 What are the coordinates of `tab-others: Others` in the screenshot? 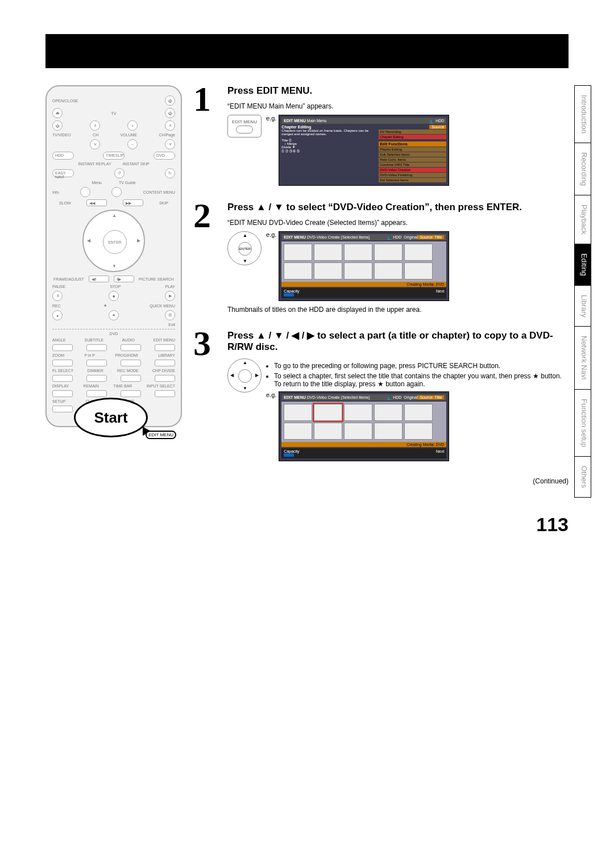 It's located at (583, 477).